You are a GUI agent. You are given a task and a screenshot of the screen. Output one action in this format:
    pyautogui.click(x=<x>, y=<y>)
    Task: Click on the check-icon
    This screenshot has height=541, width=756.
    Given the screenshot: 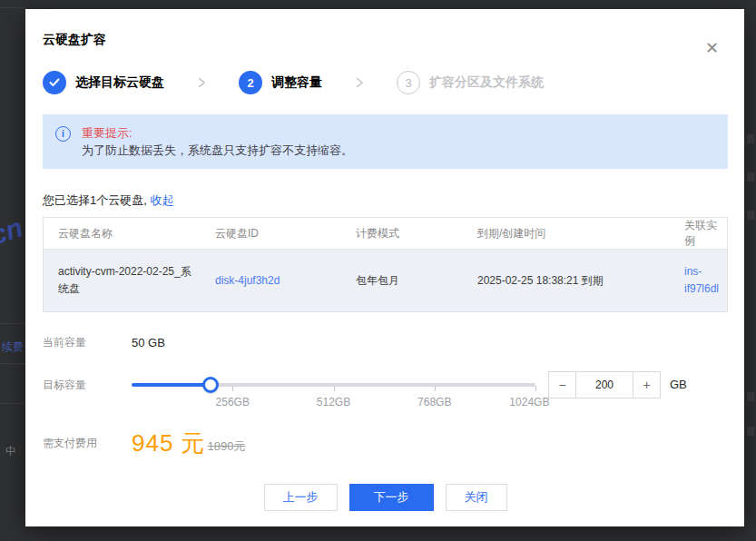 What is the action you would take?
    pyautogui.click(x=54, y=83)
    